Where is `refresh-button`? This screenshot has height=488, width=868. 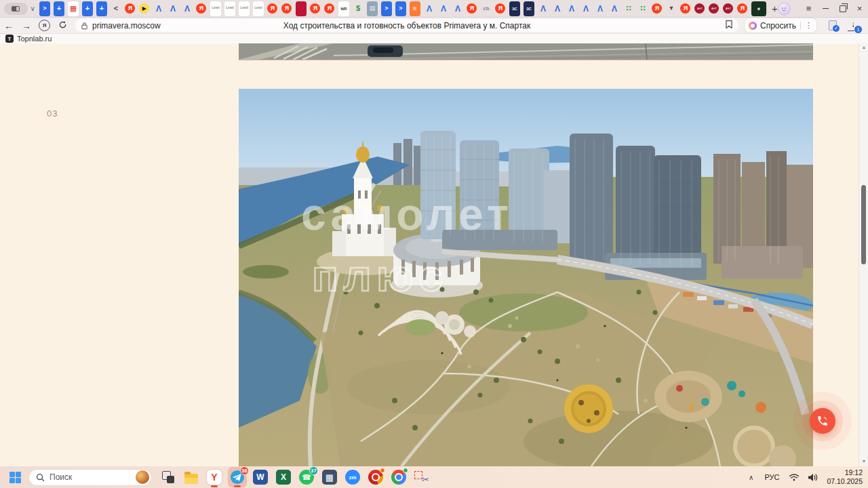
refresh-button is located at coordinates (62, 26).